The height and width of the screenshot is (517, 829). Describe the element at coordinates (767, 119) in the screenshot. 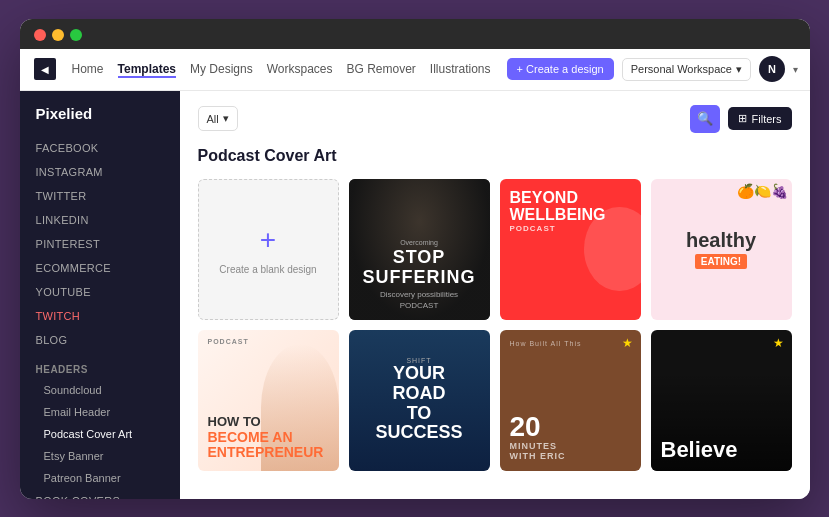

I see `filters-label: Filters` at that location.